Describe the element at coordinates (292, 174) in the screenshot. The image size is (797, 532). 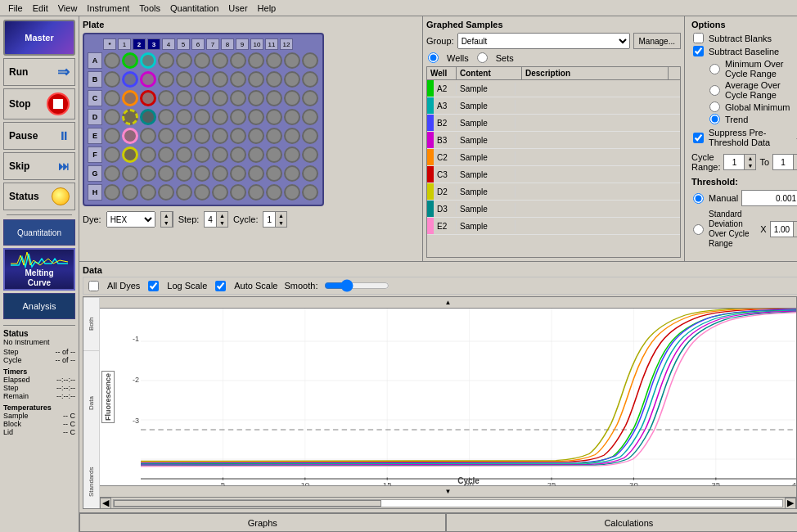
I see `well-g11` at that location.